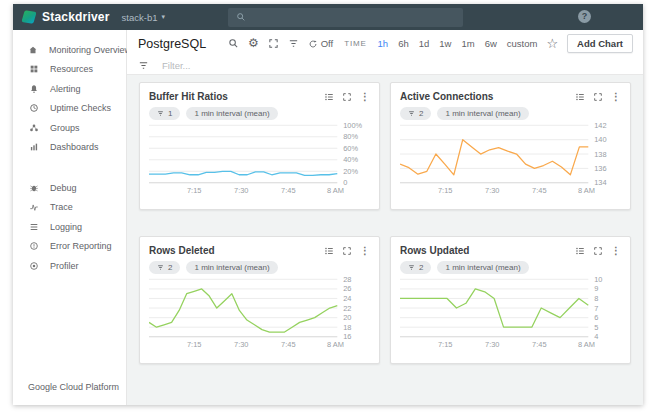  What do you see at coordinates (234, 44) in the screenshot?
I see `search-charts-icon` at bounding box center [234, 44].